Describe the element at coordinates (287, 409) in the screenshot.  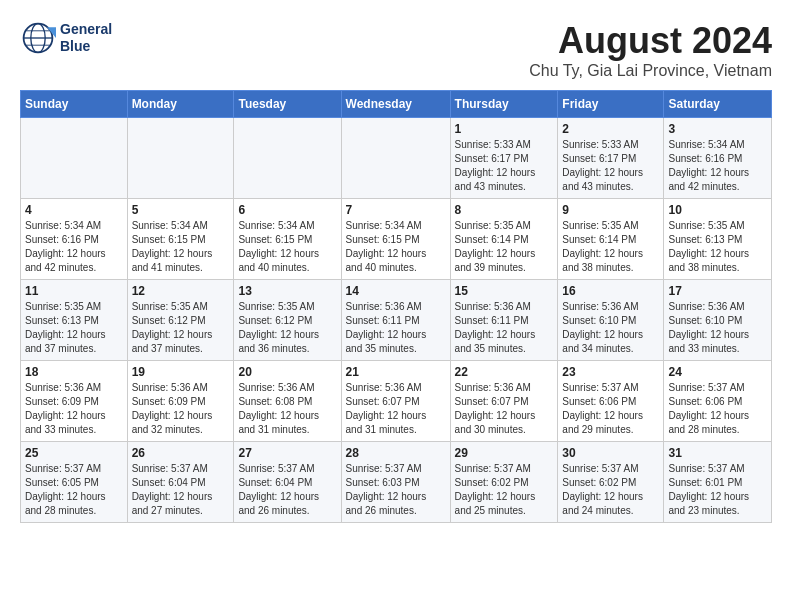
I see `day-info: Sunrise: 5:36 AM Sunset: 6:08 PM Dayligh…` at that location.